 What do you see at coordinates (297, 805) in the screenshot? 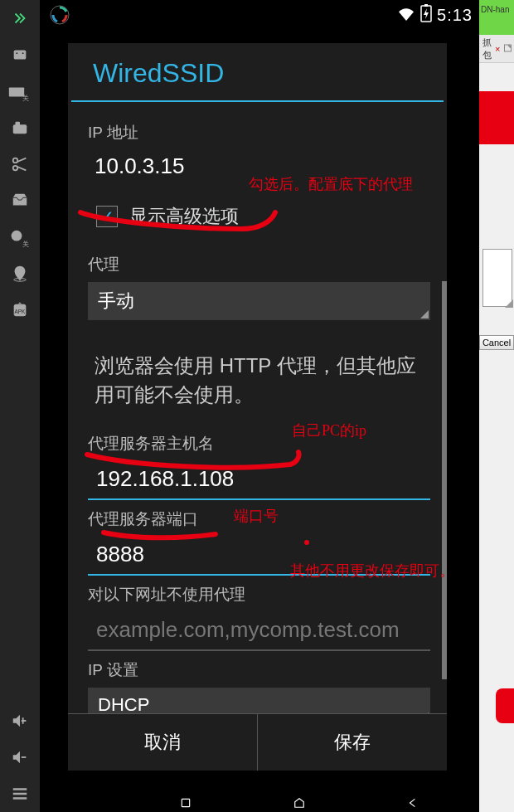
I see `android-nav-bar` at bounding box center [297, 805].